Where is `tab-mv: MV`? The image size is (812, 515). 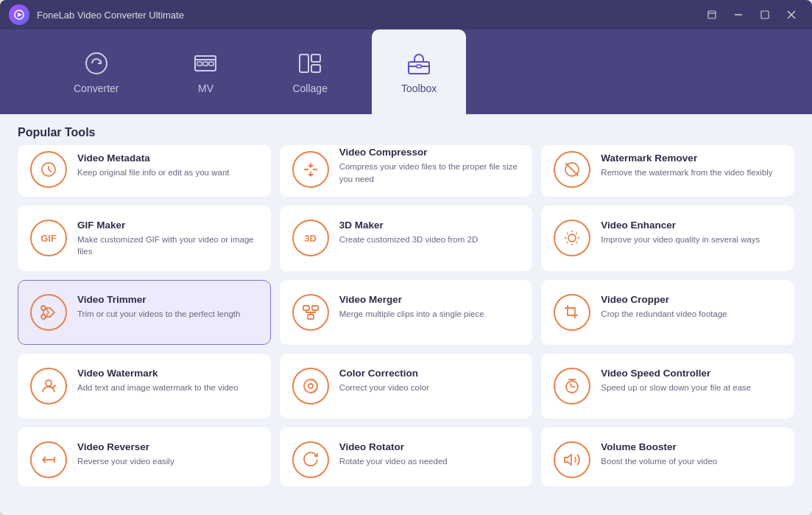
tab-mv: MV is located at coordinates (205, 72).